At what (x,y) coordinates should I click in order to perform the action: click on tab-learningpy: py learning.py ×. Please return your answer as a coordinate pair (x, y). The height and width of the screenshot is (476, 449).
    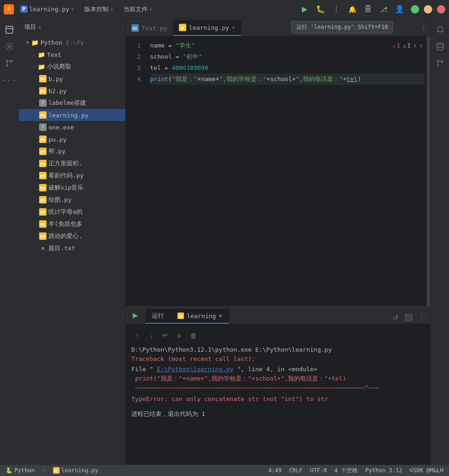
    Looking at the image, I should click on (207, 28).